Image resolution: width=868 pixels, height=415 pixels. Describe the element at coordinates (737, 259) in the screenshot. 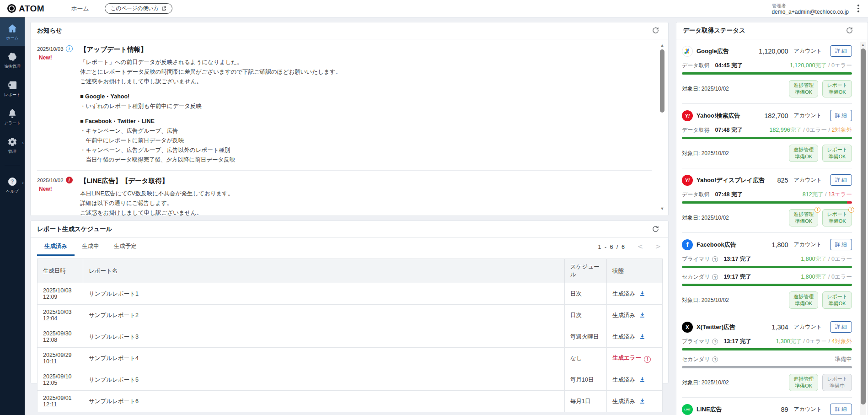

I see `fetch-time: 13:17 完了` at that location.